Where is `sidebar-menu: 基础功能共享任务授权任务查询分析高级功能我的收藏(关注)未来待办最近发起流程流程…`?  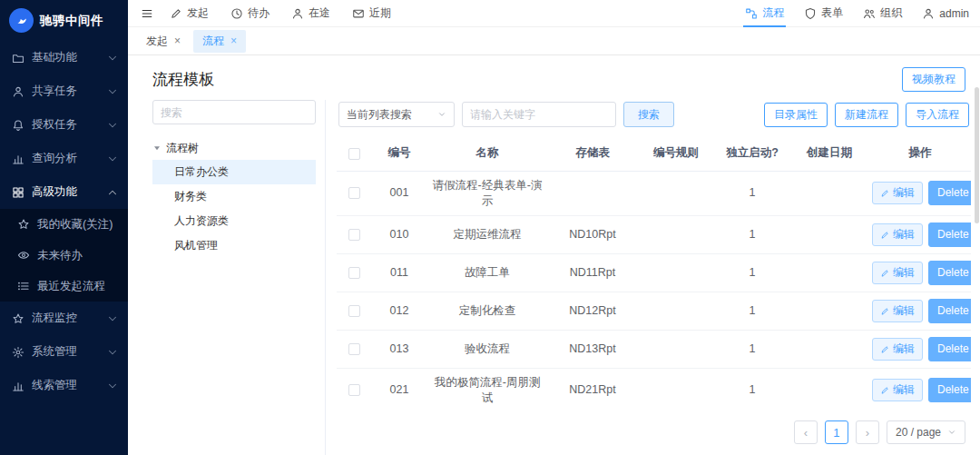
sidebar-menu: 基础功能共享任务授权任务查询分析高级功能我的收藏(关注)未来待办最近发起流程流程… is located at coordinates (64, 222).